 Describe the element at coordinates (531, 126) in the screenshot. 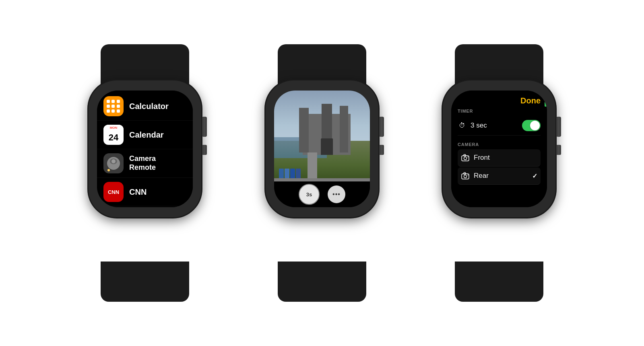

I see `timer-toggle` at that location.